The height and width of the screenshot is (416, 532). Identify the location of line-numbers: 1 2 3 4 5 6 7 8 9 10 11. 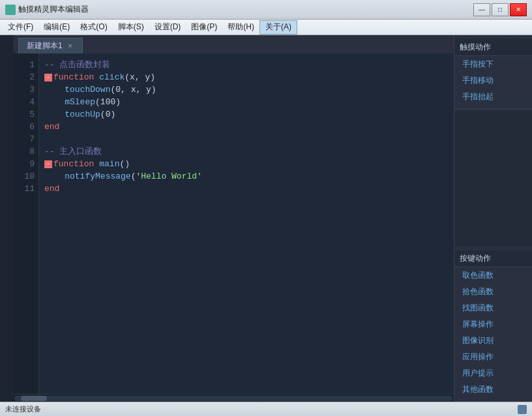
(26, 224).